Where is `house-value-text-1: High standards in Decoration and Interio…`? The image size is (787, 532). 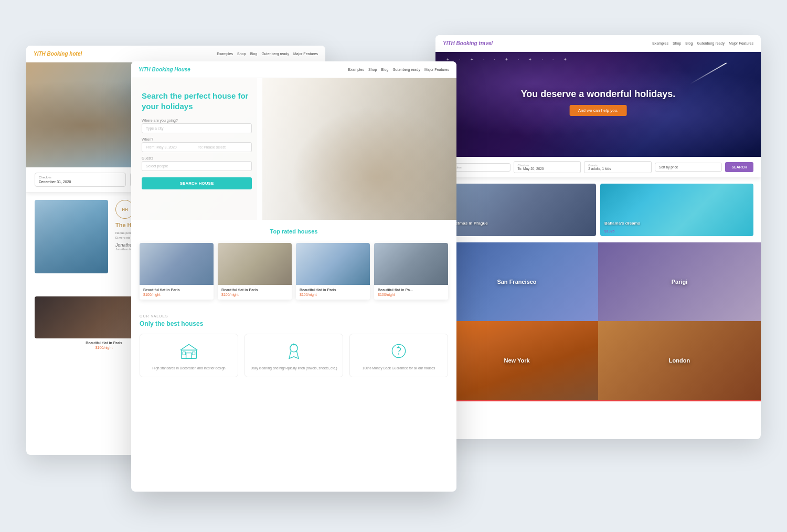 house-value-text-1: High standards in Decoration and Interio… is located at coordinates (189, 368).